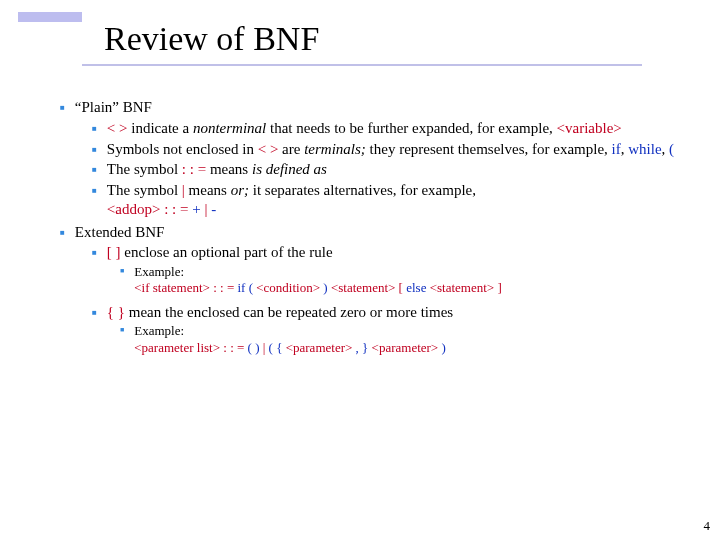 This screenshot has width=720, height=540. Describe the element at coordinates (280, 312) in the screenshot. I see `bullet-text: { } mean the enclosed can be repeated ze…` at that location.